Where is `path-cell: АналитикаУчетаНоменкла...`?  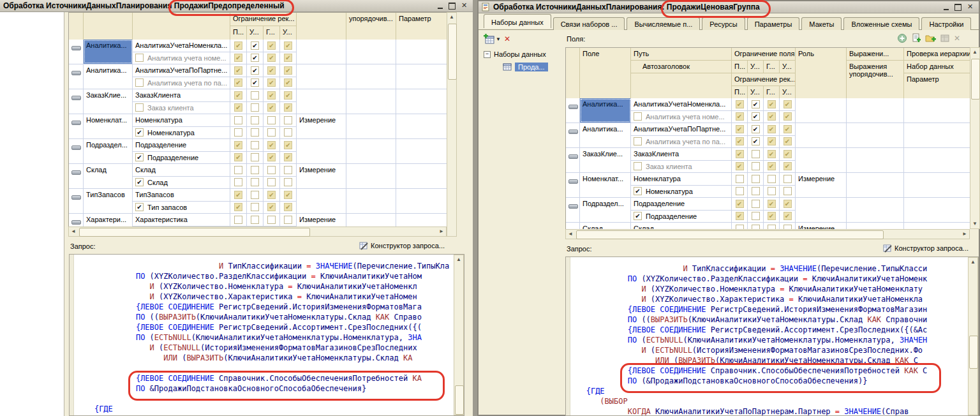 path-cell: АналитикаУчетаНоменкла... is located at coordinates (681, 105).